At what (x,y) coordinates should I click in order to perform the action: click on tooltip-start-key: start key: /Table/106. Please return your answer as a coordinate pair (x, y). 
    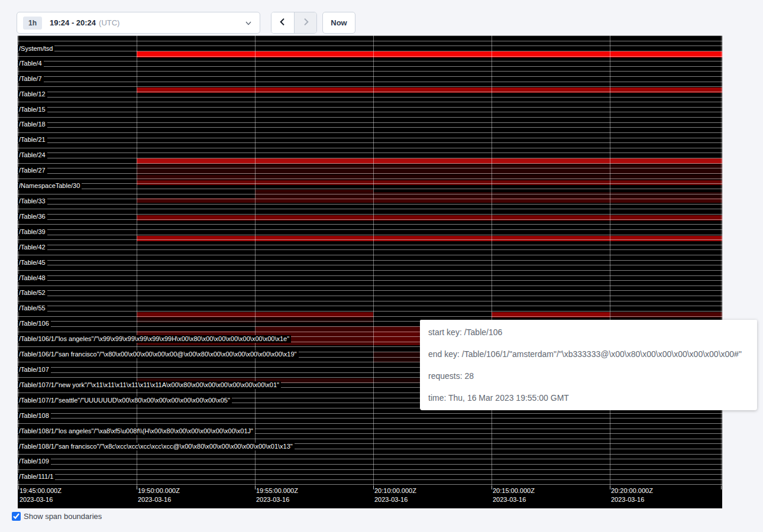
    Looking at the image, I should click on (589, 332).